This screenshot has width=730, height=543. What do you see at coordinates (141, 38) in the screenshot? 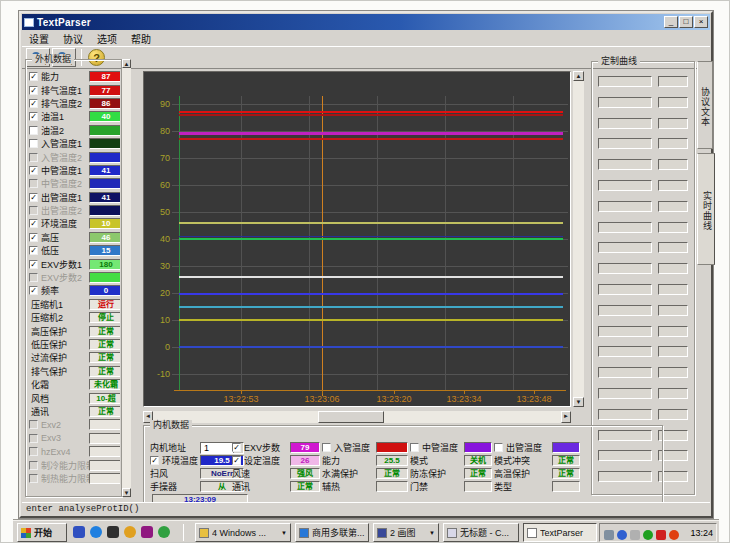
I see `menu-item: 帮助` at bounding box center [141, 38].